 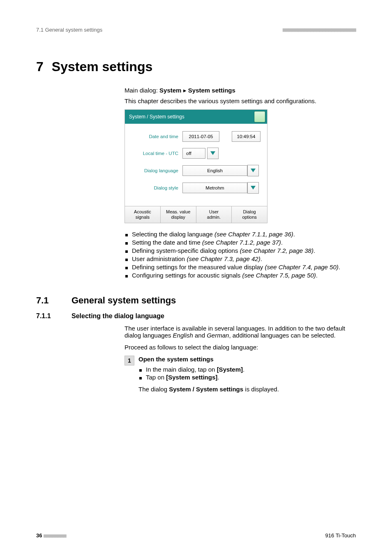 I want to click on subsection-number: 7.1.1, so click(x=54, y=316).